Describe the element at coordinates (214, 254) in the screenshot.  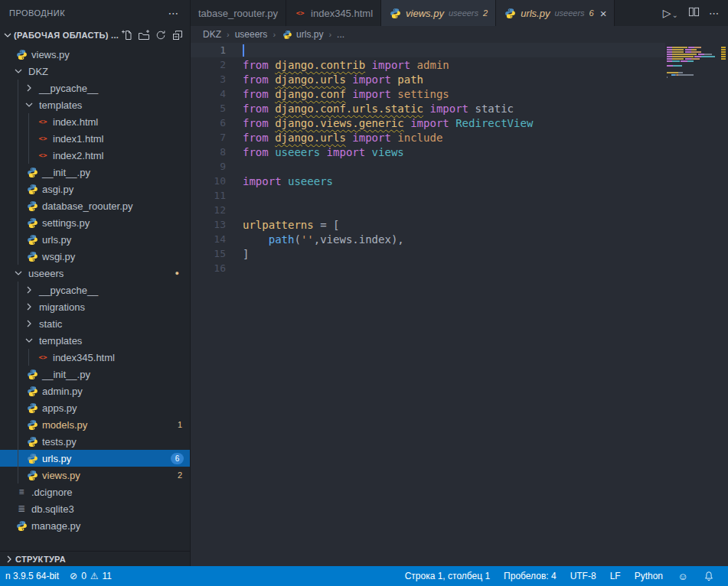
I see `line-number: 15` at that location.